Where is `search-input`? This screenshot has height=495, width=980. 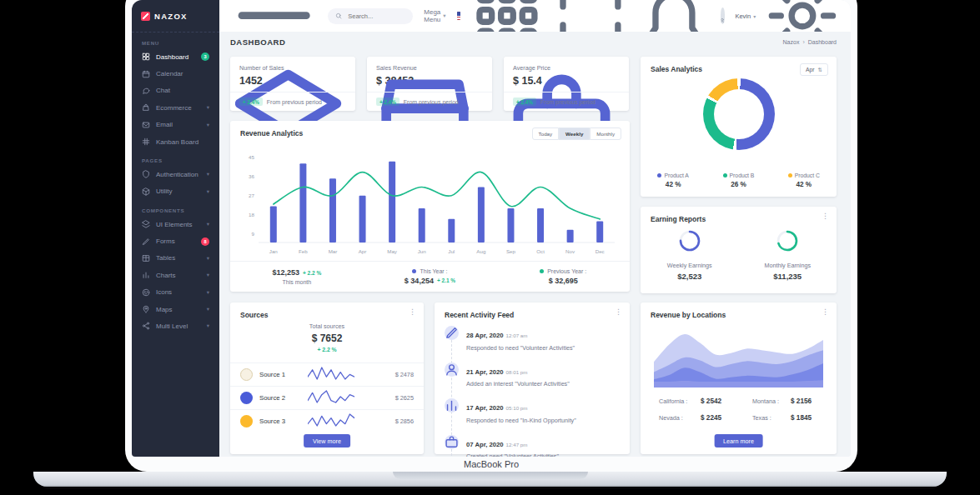
search-input is located at coordinates (378, 17).